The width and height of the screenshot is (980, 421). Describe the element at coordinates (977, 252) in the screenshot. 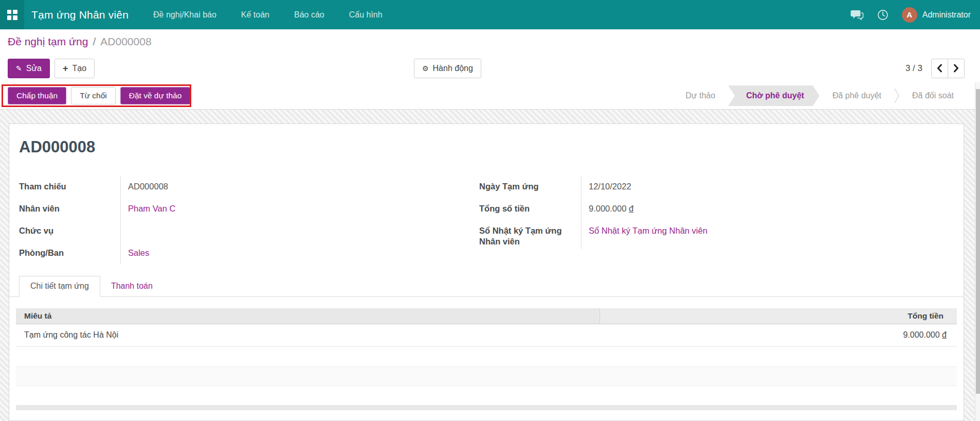

I see `vertical-scrollbar` at that location.